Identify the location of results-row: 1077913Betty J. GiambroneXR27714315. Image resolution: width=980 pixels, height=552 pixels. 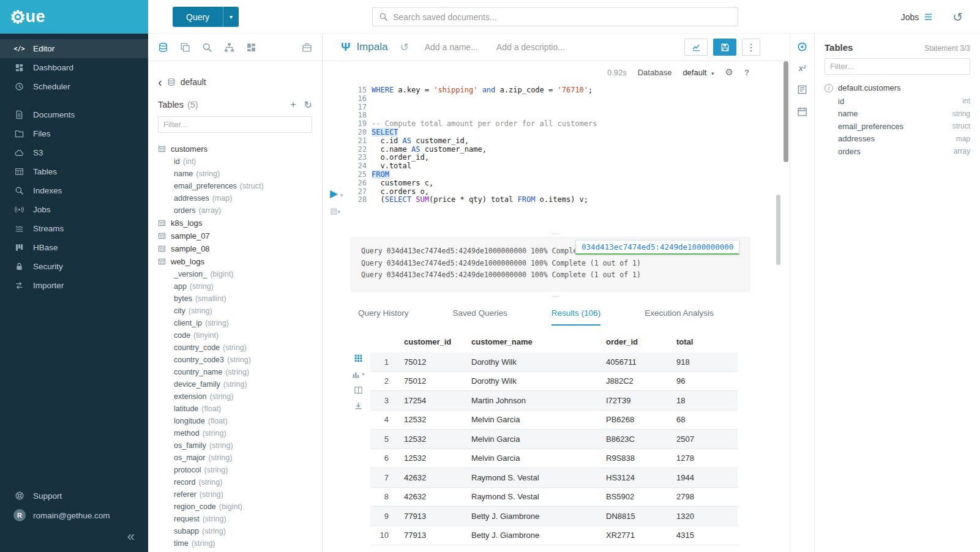
(554, 536).